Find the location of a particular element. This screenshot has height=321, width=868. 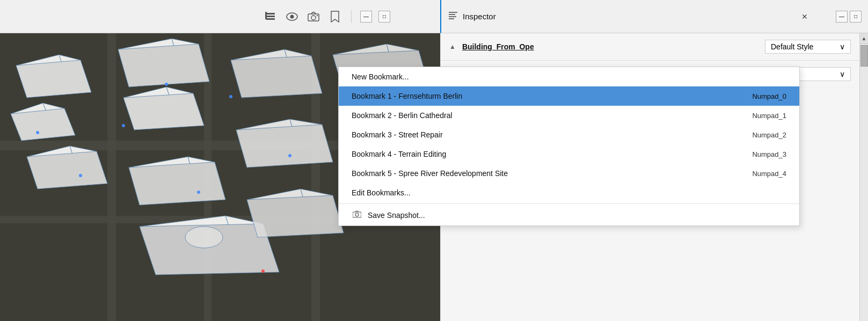

section-style-chevron-icon: ∨ is located at coordinates (842, 47).